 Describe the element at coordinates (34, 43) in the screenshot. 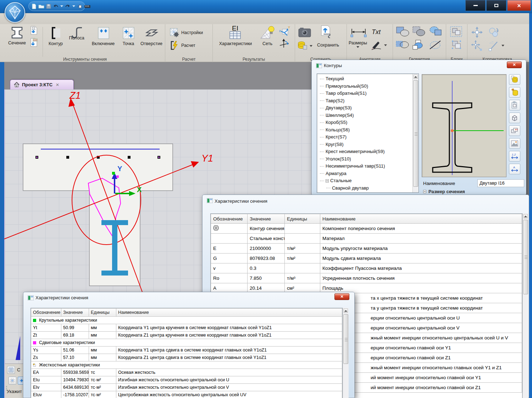

I see `import-dxf-button: DXF` at that location.